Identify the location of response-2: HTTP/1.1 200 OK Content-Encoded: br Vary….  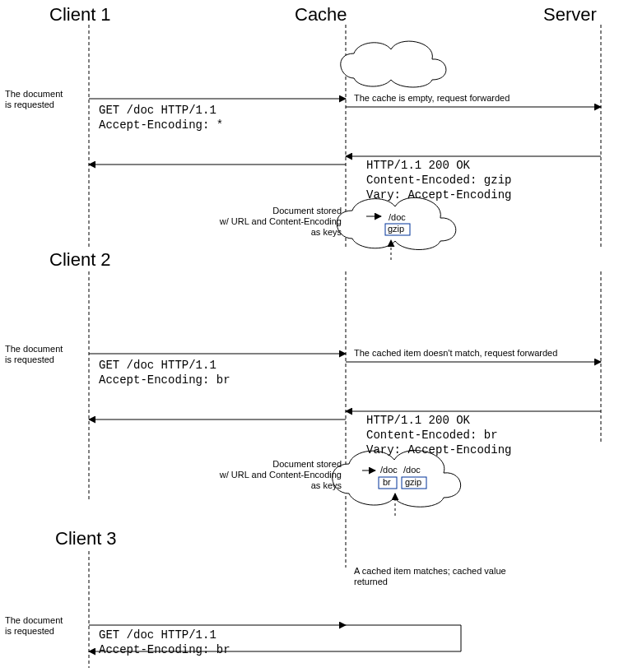
(439, 435).